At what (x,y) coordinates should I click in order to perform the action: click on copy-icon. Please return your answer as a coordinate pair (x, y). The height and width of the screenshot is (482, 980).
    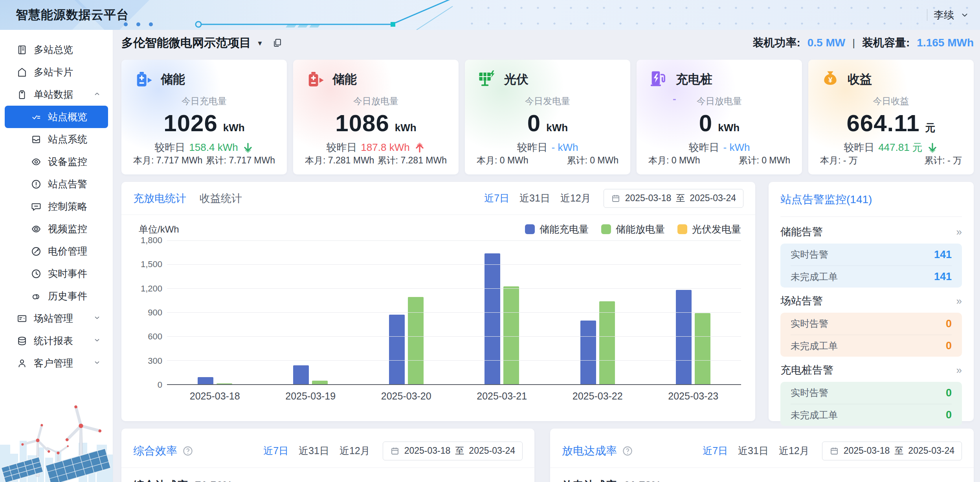
    Looking at the image, I should click on (277, 43).